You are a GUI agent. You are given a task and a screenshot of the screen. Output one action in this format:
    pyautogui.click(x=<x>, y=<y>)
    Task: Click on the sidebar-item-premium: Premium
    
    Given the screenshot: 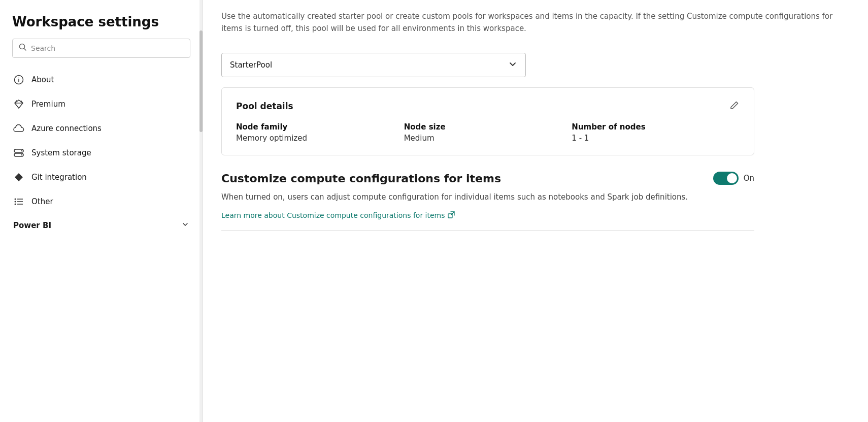 What is the action you would take?
    pyautogui.click(x=102, y=104)
    